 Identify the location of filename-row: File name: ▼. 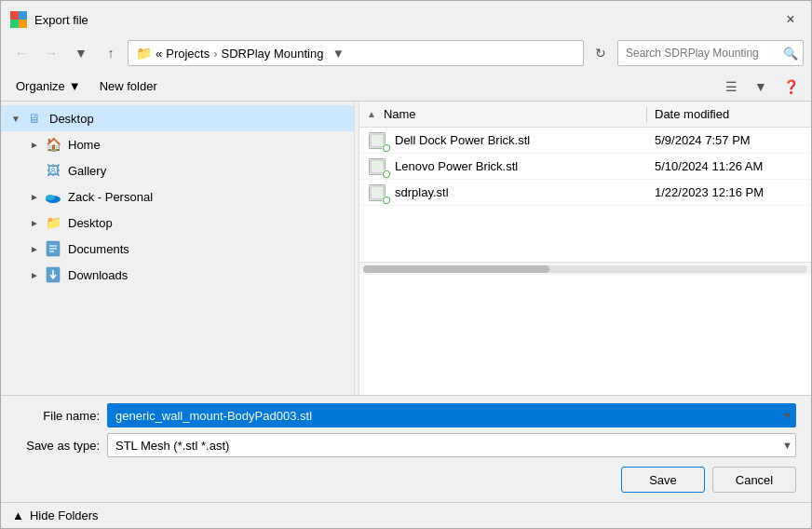
(406, 415).